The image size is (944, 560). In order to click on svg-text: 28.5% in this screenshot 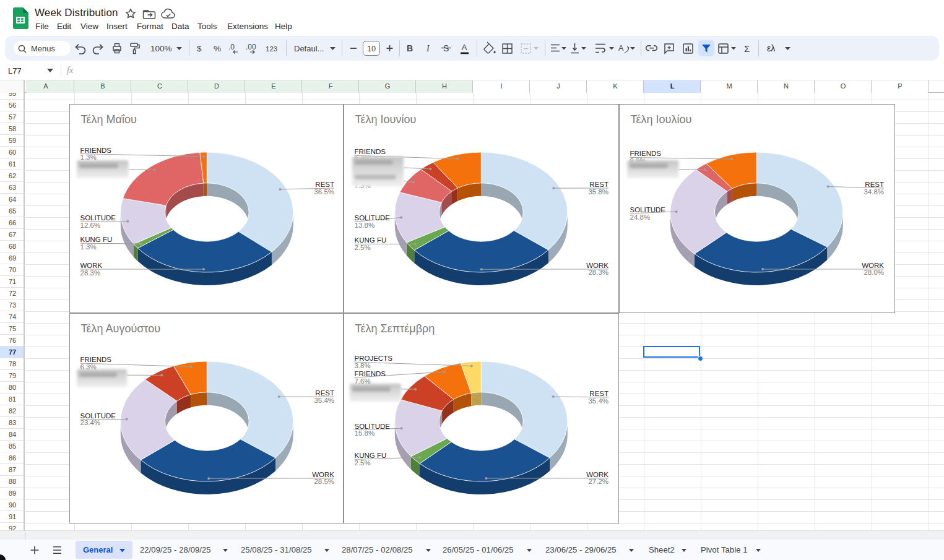, I will do `click(324, 481)`.